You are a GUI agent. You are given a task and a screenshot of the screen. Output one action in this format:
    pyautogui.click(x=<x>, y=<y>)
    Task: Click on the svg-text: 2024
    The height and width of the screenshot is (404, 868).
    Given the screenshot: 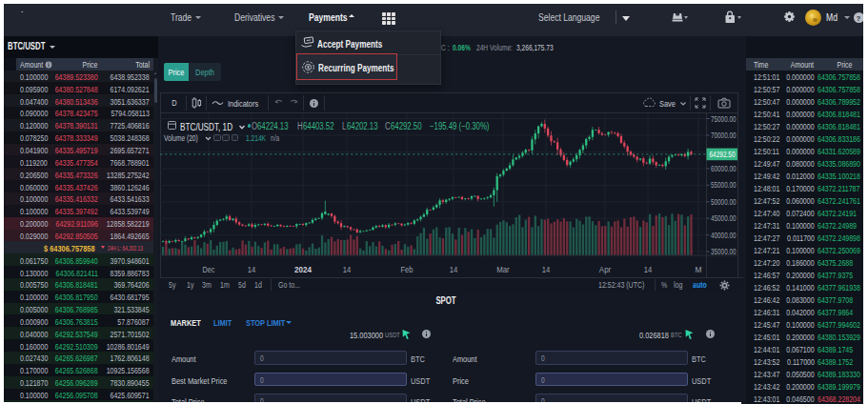 What is the action you would take?
    pyautogui.click(x=303, y=270)
    